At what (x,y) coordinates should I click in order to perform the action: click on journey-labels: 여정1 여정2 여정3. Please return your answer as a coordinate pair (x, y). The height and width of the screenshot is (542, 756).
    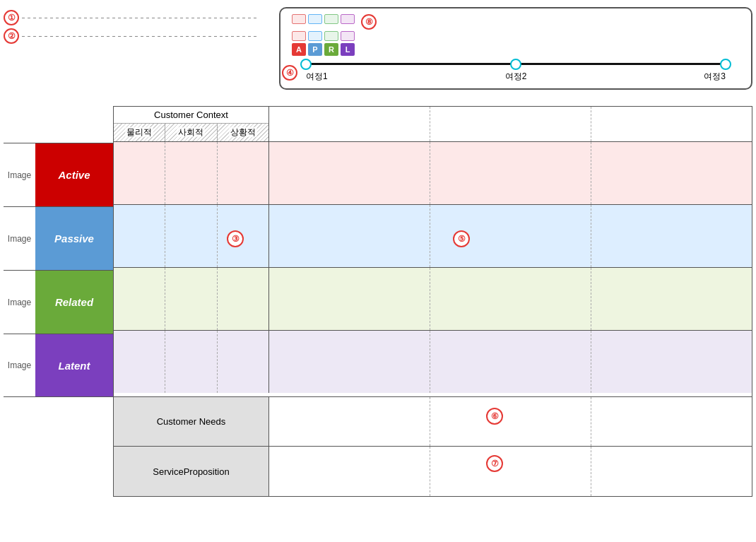
    Looking at the image, I should click on (516, 76).